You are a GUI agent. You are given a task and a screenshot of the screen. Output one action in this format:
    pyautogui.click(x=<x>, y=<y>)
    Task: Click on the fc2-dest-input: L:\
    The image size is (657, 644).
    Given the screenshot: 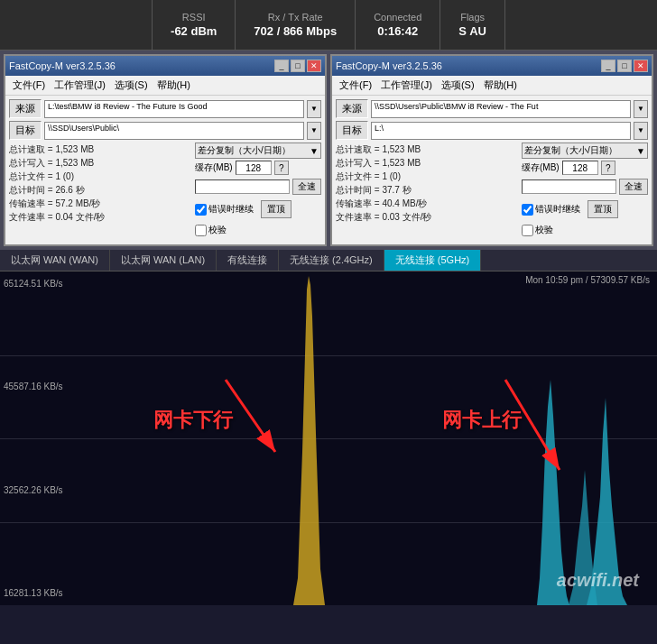 What is the action you would take?
    pyautogui.click(x=501, y=131)
    